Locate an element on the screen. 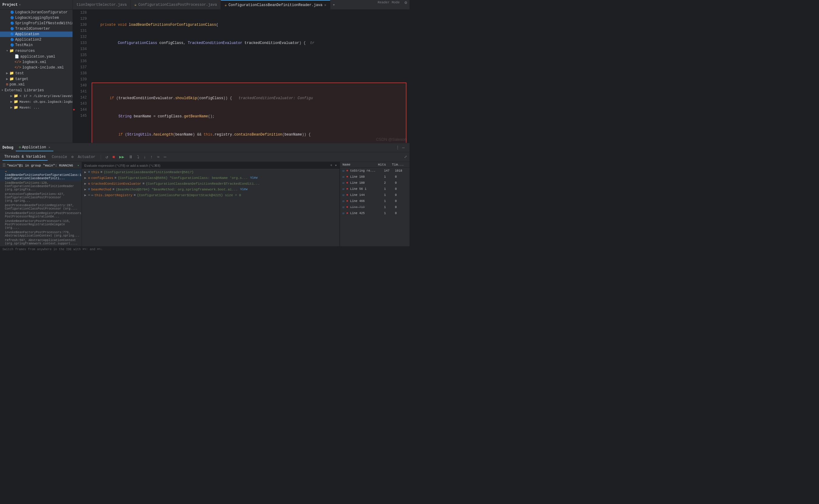 This screenshot has height=504, width=819. bp-item-line466: ☑ ● Line 466 1 0 is located at coordinates (375, 201).